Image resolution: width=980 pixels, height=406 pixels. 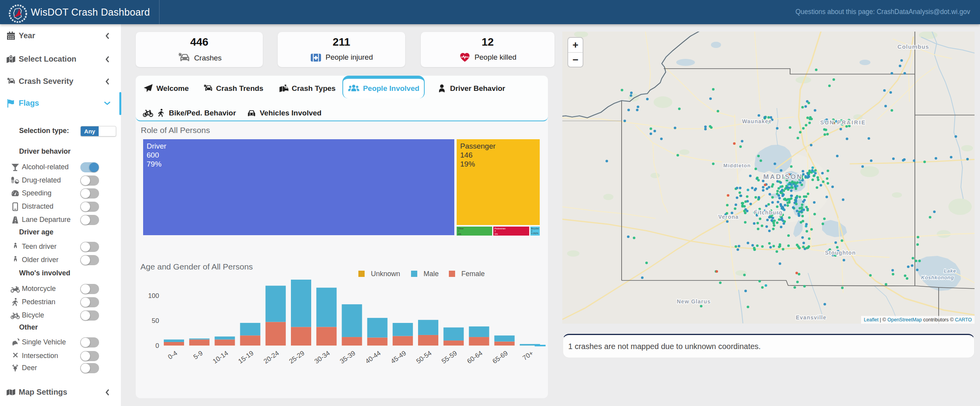 I want to click on svg-text: 70+, so click(x=528, y=356).